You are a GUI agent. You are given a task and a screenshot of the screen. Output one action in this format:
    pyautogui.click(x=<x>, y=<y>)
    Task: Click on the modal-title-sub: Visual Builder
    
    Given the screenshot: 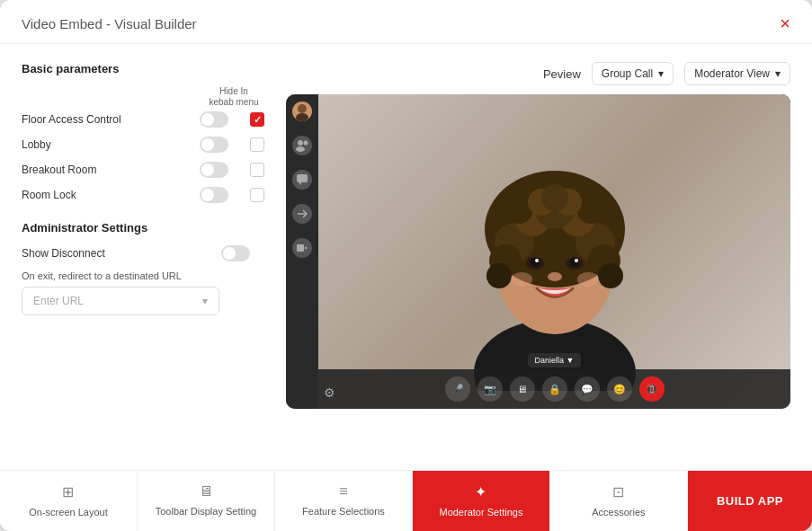 What is the action you would take?
    pyautogui.click(x=155, y=23)
    